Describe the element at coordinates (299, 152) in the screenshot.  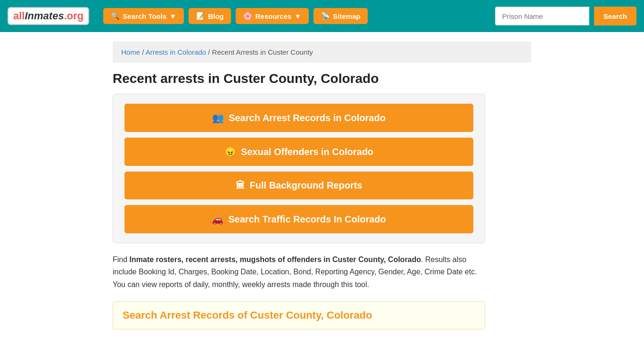
I see `sexual-offenders-button: 😠 Sexual Offenders in Colorado` at that location.